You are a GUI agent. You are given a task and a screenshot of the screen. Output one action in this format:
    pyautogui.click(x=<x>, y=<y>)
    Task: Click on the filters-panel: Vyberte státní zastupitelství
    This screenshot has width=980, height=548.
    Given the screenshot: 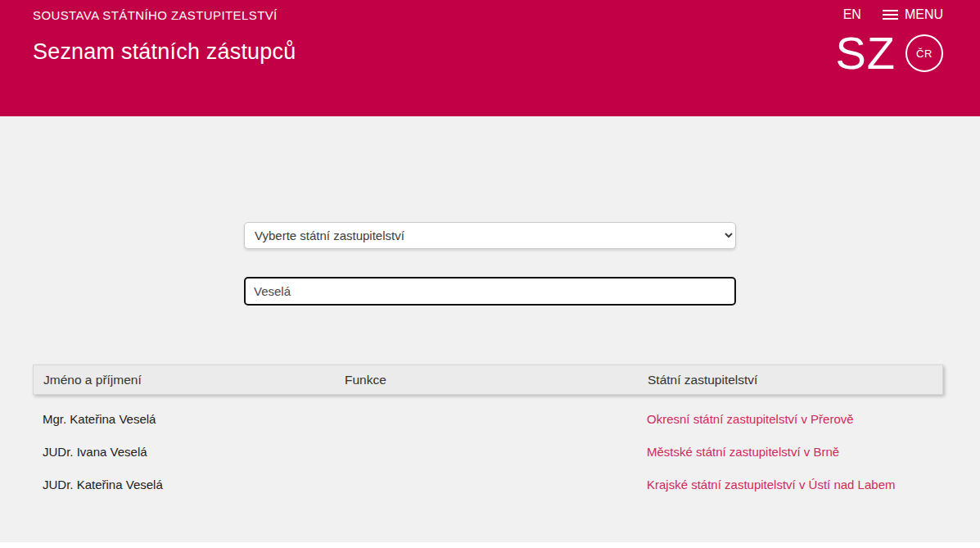 What is the action you would take?
    pyautogui.click(x=490, y=264)
    